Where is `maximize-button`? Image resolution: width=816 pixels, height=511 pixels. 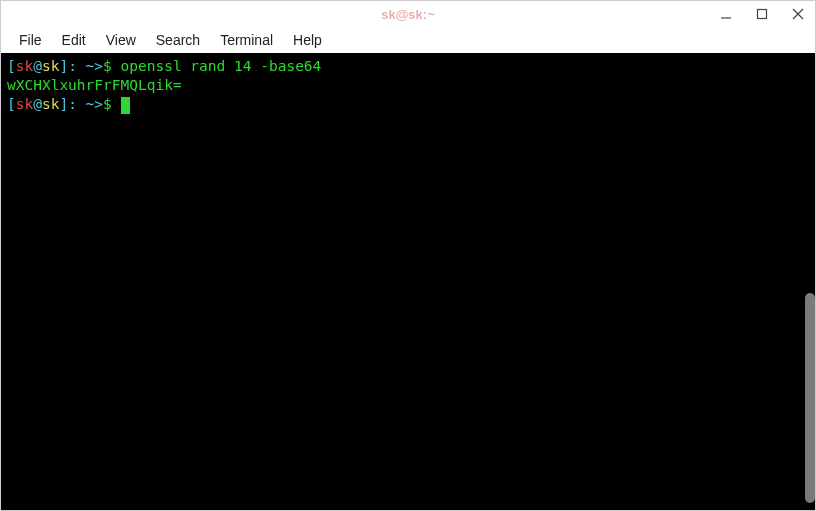 maximize-button is located at coordinates (762, 14).